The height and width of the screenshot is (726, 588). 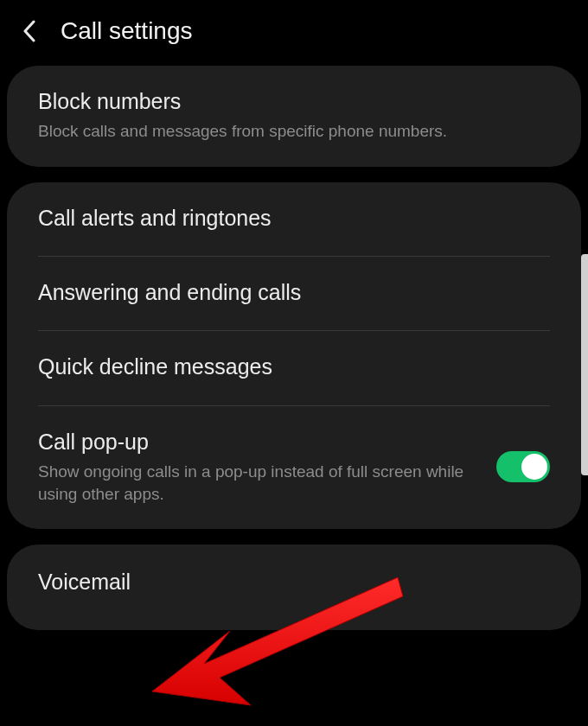 What do you see at coordinates (259, 467) in the screenshot?
I see `call-popup-content: Call pop-up Show ongoing calls in a pop-…` at bounding box center [259, 467].